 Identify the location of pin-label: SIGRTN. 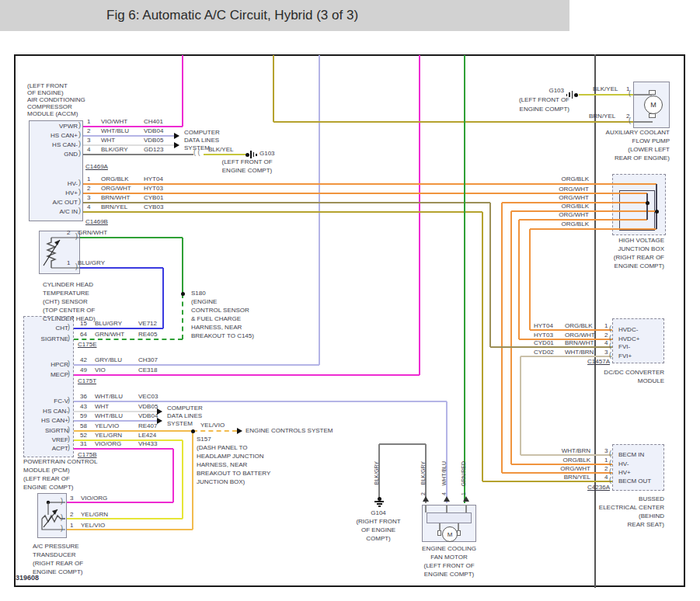
(57, 431).